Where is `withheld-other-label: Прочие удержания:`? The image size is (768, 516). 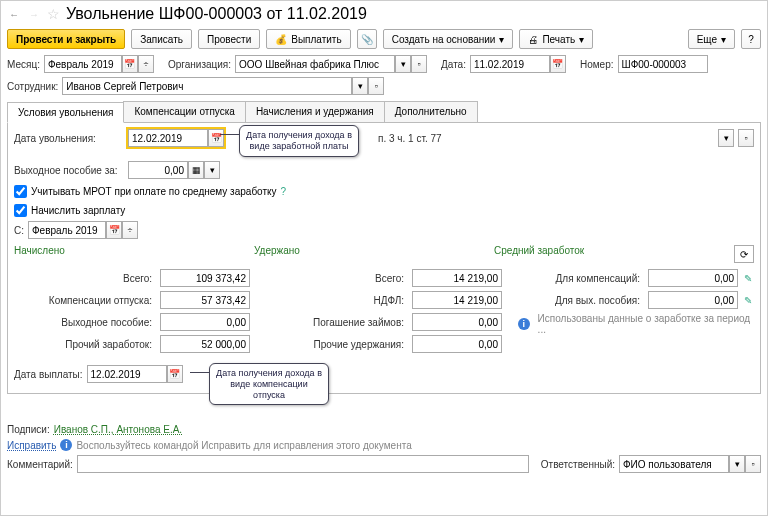 withheld-other-label: Прочие удержания: is located at coordinates (337, 344).